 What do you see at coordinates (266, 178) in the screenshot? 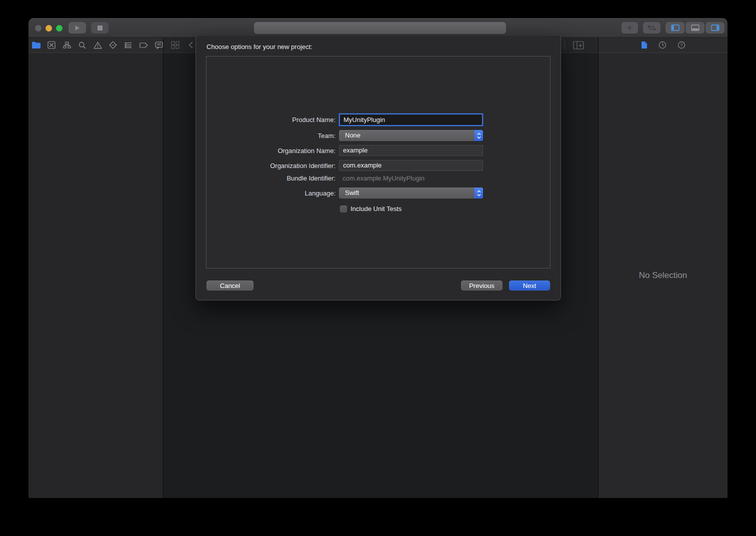
I see `bundle-identifier-label: Bundle Identifier:` at bounding box center [266, 178].